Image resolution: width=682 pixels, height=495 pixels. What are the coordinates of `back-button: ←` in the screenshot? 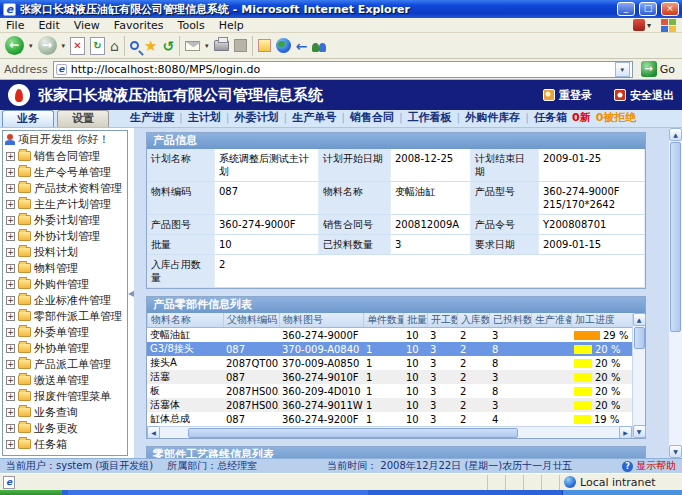 It's located at (14, 46).